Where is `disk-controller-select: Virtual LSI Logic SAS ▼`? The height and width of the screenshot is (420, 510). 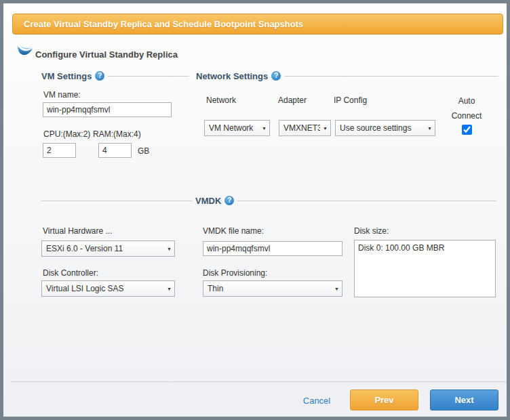
disk-controller-select: Virtual LSI Logic SAS ▼ is located at coordinates (109, 289).